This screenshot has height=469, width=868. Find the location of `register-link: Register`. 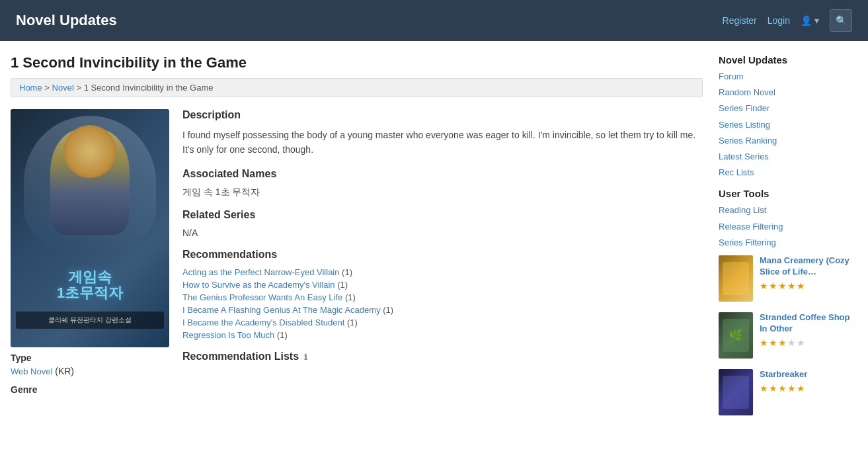

register-link: Register is located at coordinates (740, 21).